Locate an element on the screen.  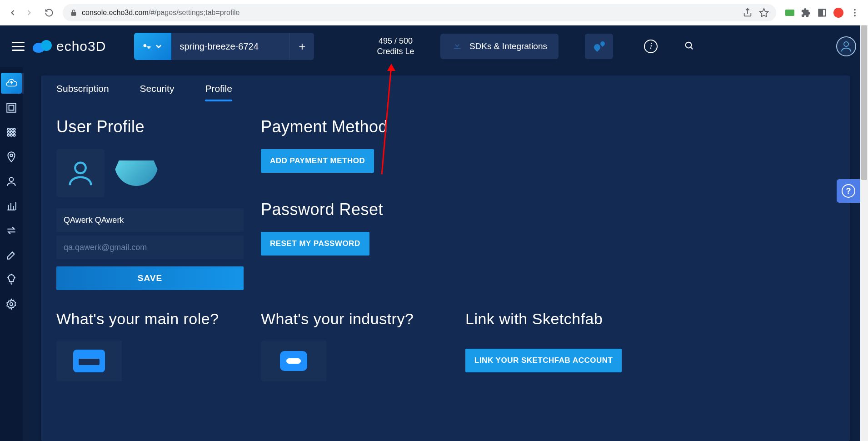
industry-title: What's your industry? is located at coordinates (363, 319).